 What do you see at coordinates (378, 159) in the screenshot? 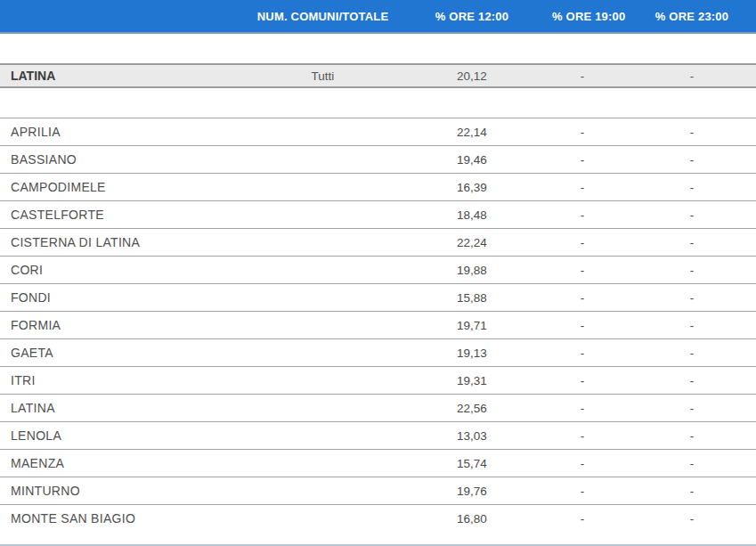
I see `table-row: BASSIANO 19,46 - -` at bounding box center [378, 159].